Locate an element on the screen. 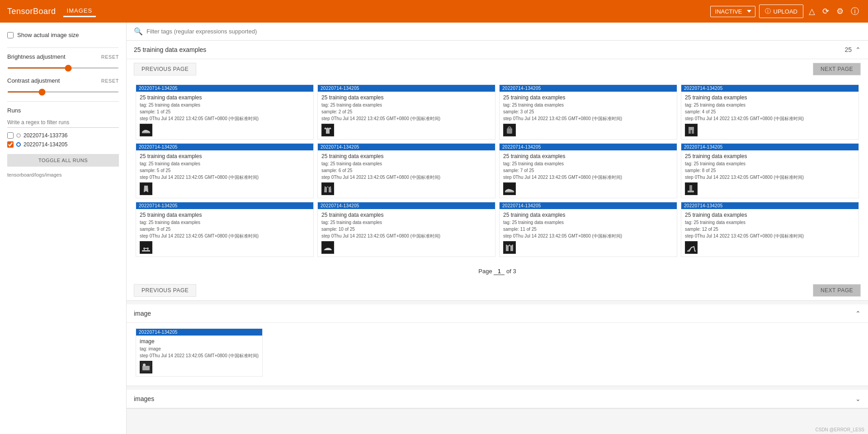  image-thumb-single is located at coordinates (146, 367).